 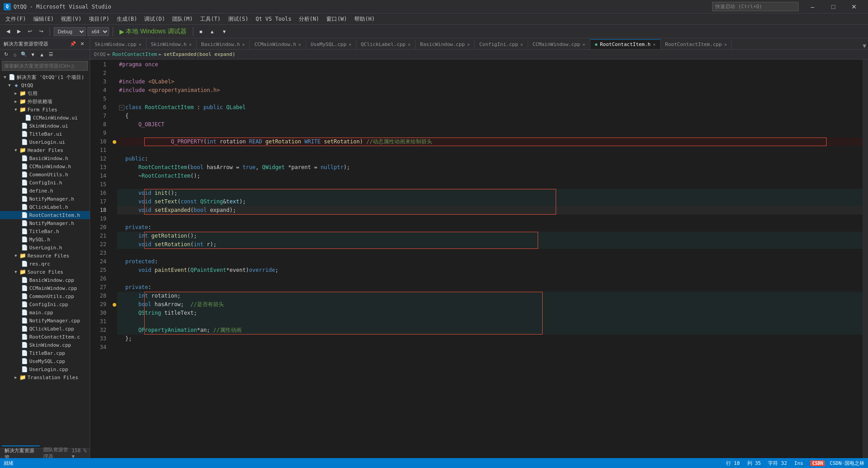 What do you see at coordinates (45, 158) in the screenshot?
I see `tree-file-basicwindow-h: 📄 BasicWindow.h` at bounding box center [45, 158].